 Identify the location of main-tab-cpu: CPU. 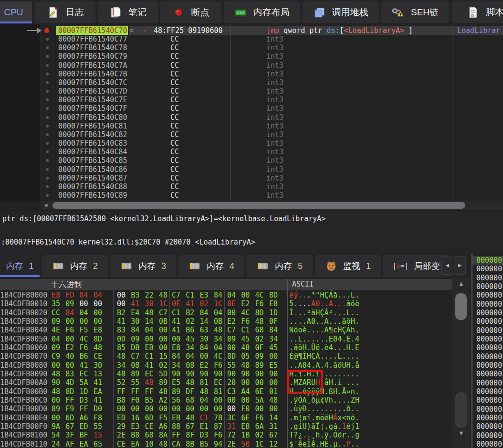
(16, 12).